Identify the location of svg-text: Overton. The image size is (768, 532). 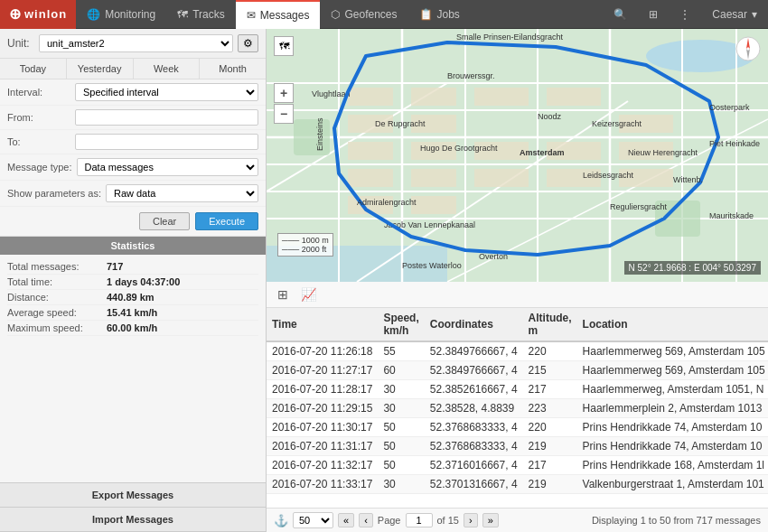
(493, 257).